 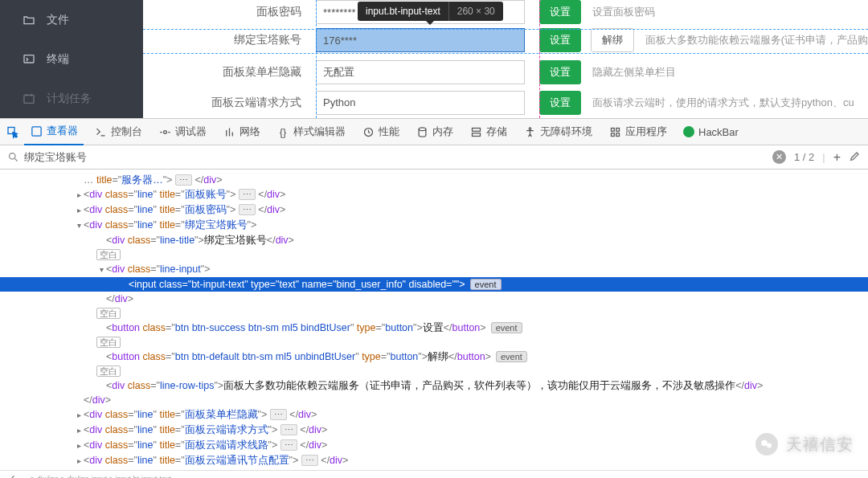 I want to click on wechat-icon, so click(x=767, y=444).